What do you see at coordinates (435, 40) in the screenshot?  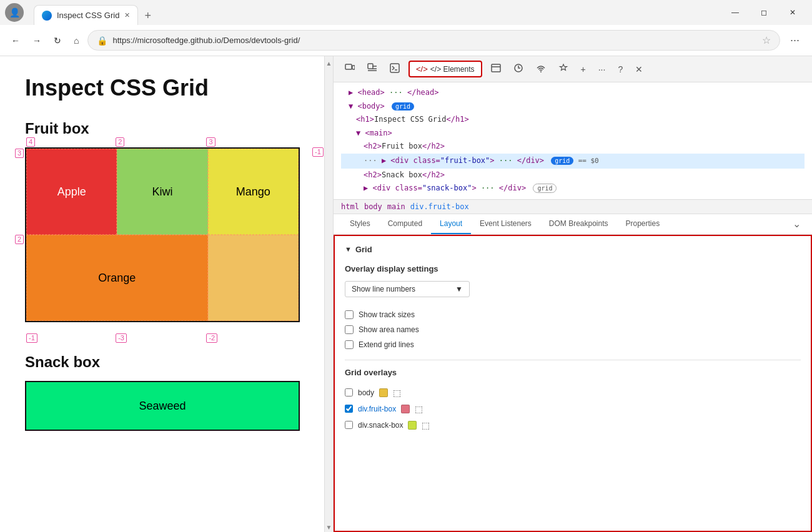 I see `url-text: https://microsoftedge.github.io/Demos/de…` at bounding box center [435, 40].